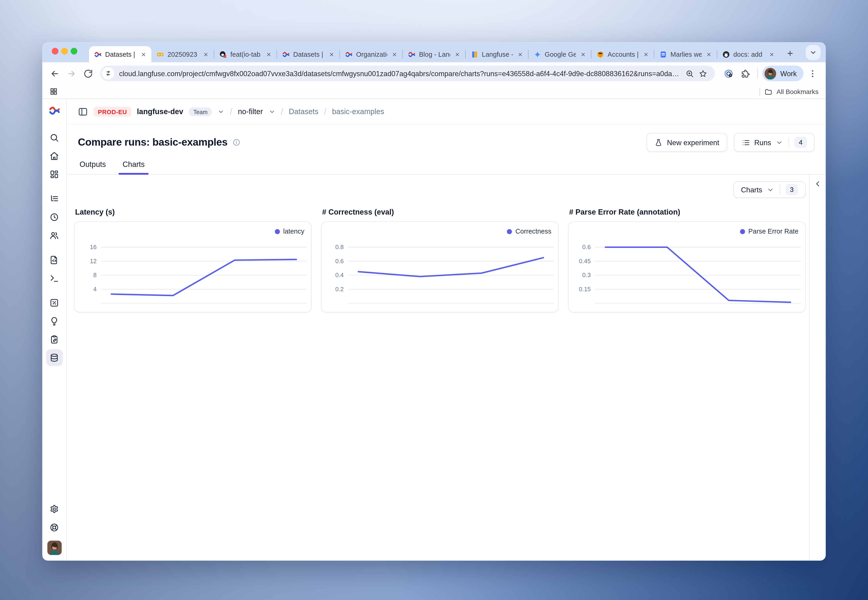 This screenshot has width=868, height=600. I want to click on chart-card: 0.80.60.40.2Correctness, so click(440, 267).